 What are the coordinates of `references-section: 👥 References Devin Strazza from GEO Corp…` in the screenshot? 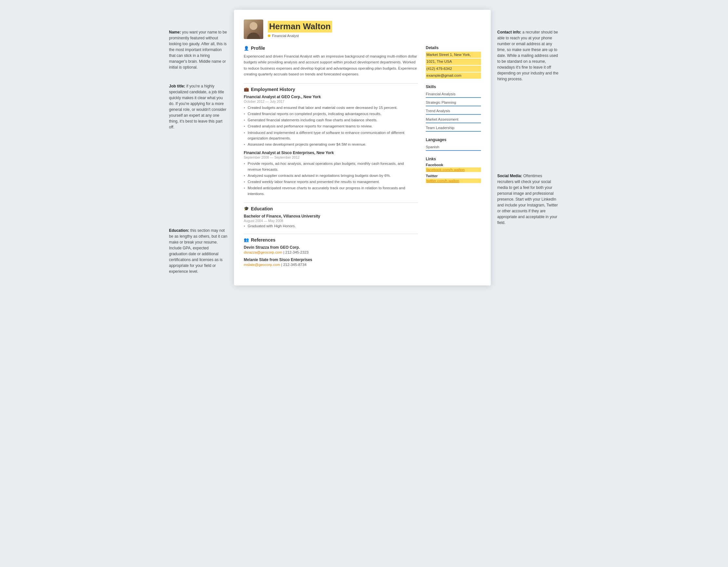 It's located at (331, 252).